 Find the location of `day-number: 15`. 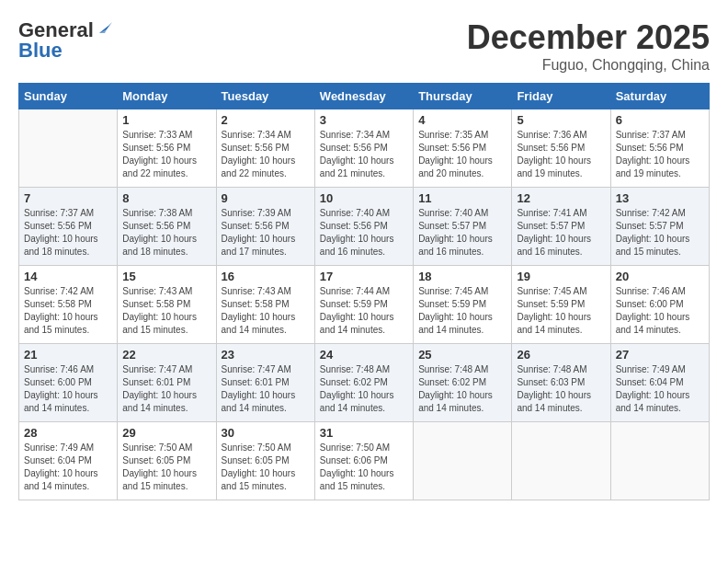

day-number: 15 is located at coordinates (166, 276).